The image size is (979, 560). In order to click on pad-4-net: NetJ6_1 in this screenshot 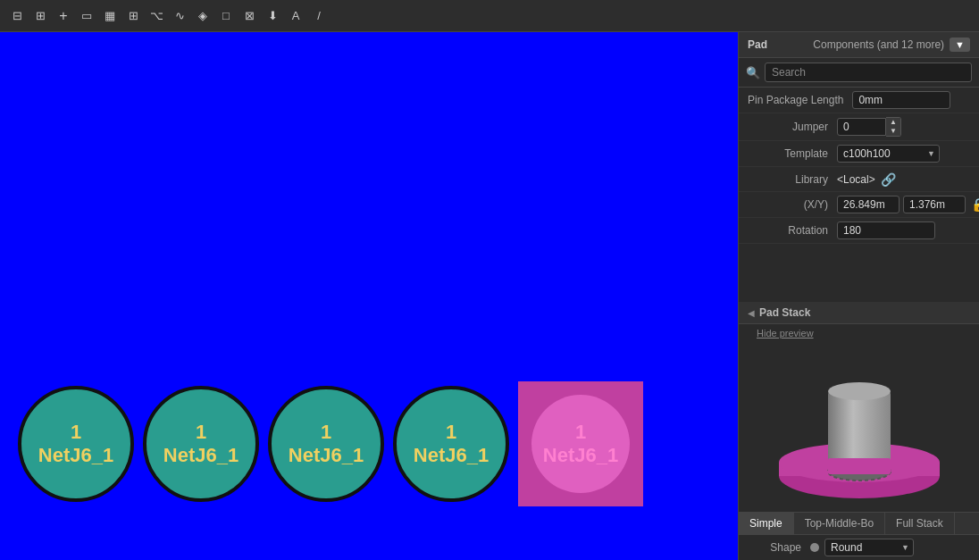, I will do `click(451, 456)`.